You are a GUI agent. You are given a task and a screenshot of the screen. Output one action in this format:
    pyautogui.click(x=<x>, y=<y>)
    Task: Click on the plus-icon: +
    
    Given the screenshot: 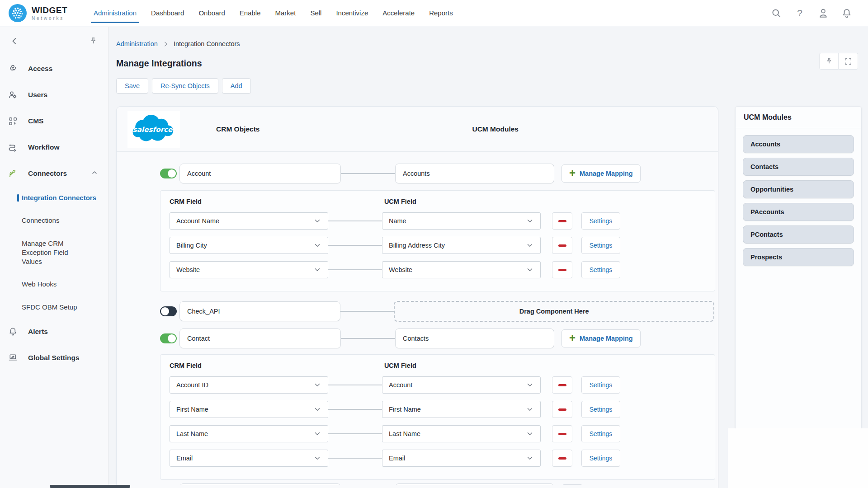 What is the action you would take?
    pyautogui.click(x=572, y=338)
    